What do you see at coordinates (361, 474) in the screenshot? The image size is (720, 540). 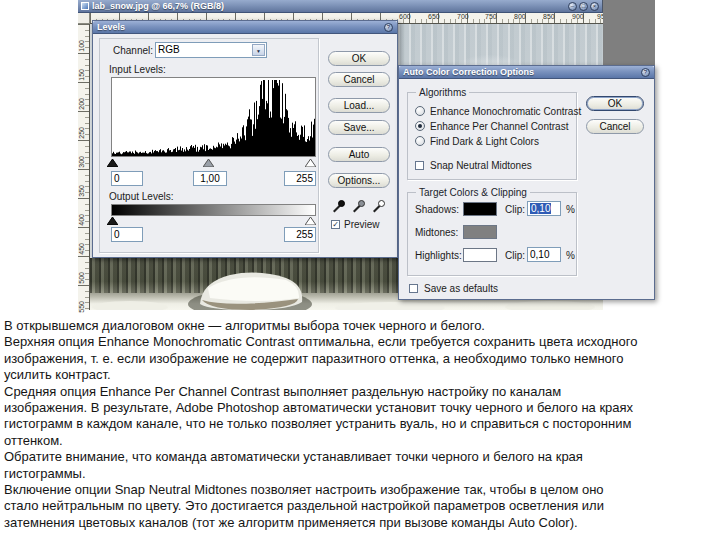 I see `caption-line: гистограммы.` at bounding box center [361, 474].